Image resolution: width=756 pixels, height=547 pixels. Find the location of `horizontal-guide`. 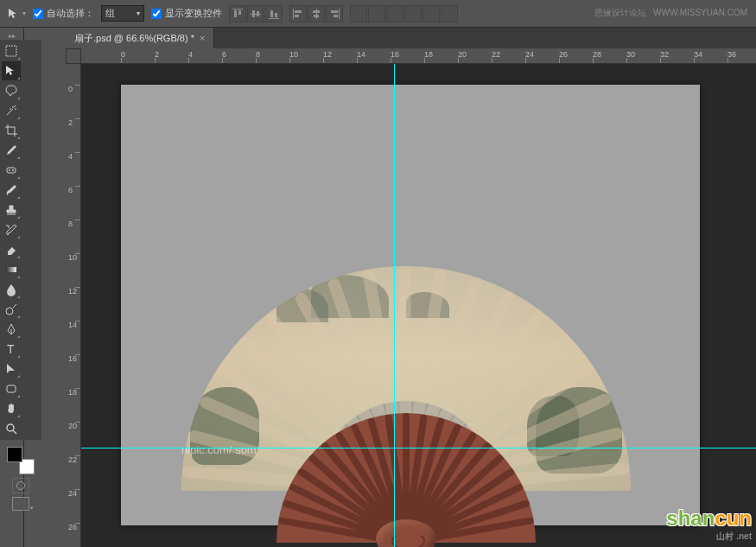

horizontal-guide is located at coordinates (418, 448).